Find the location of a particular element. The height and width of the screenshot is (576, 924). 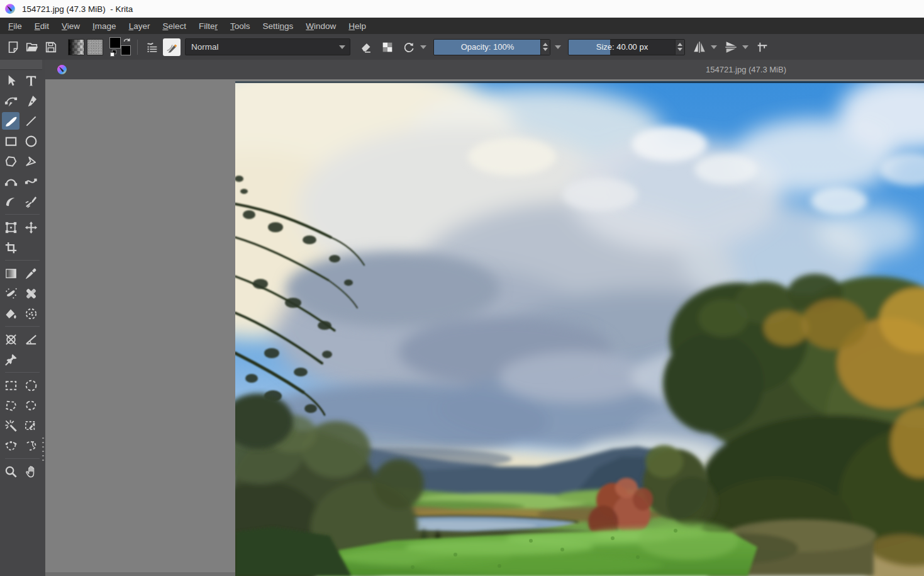

background-color-swatch is located at coordinates (126, 50).